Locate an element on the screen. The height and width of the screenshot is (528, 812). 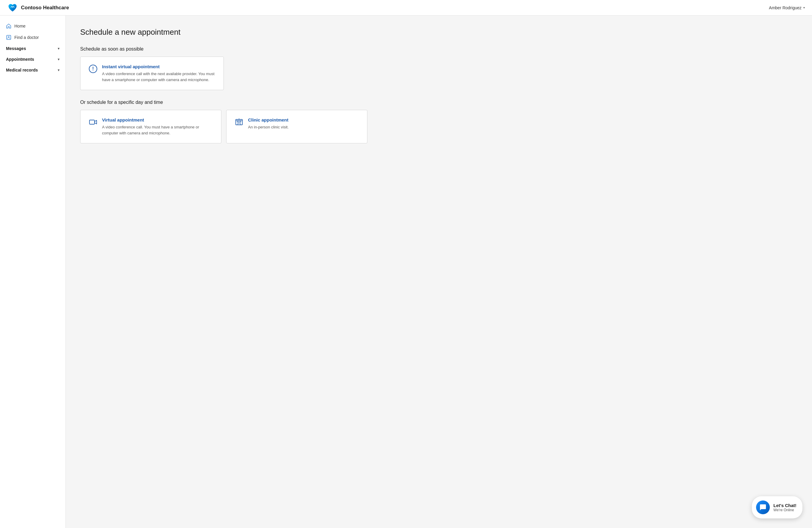
sidebar-home-label: Home is located at coordinates (20, 26).